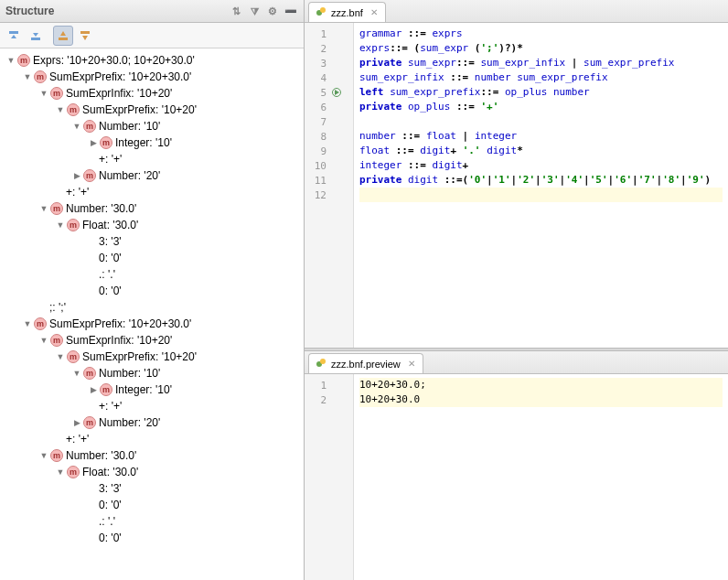  Describe the element at coordinates (317, 181) in the screenshot. I see `line-number: 11` at that location.